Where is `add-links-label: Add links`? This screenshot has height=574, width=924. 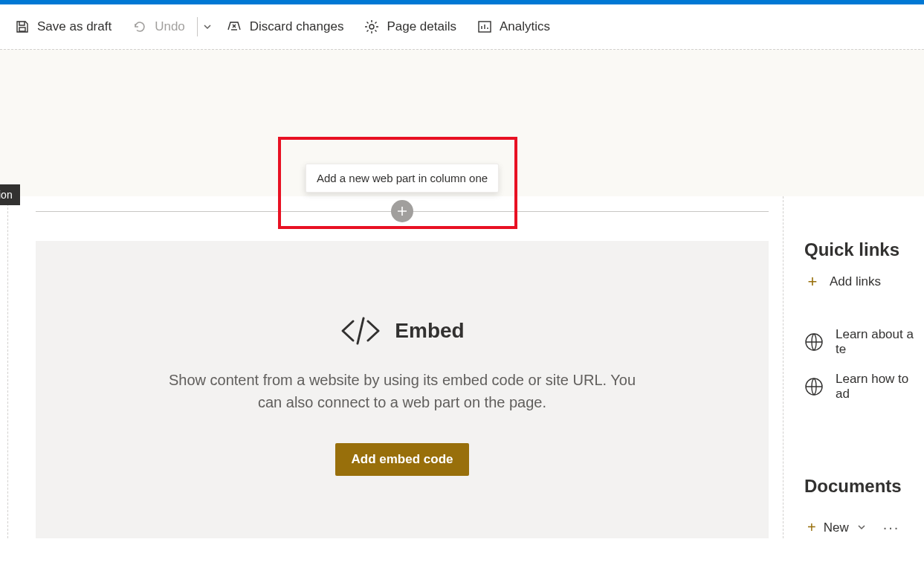 add-links-label: Add links is located at coordinates (855, 282).